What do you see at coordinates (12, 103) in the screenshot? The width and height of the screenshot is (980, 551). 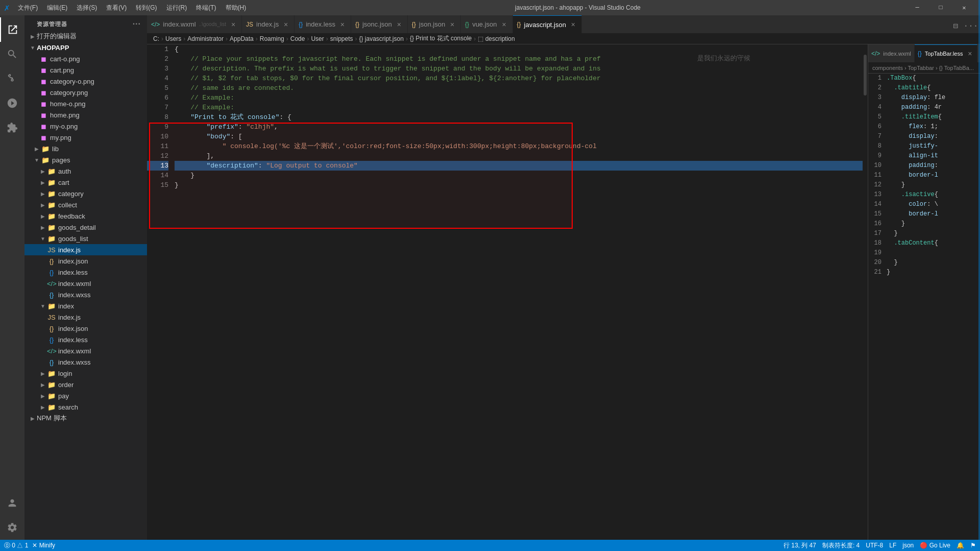 I see `activity-icon-debug` at bounding box center [12, 103].